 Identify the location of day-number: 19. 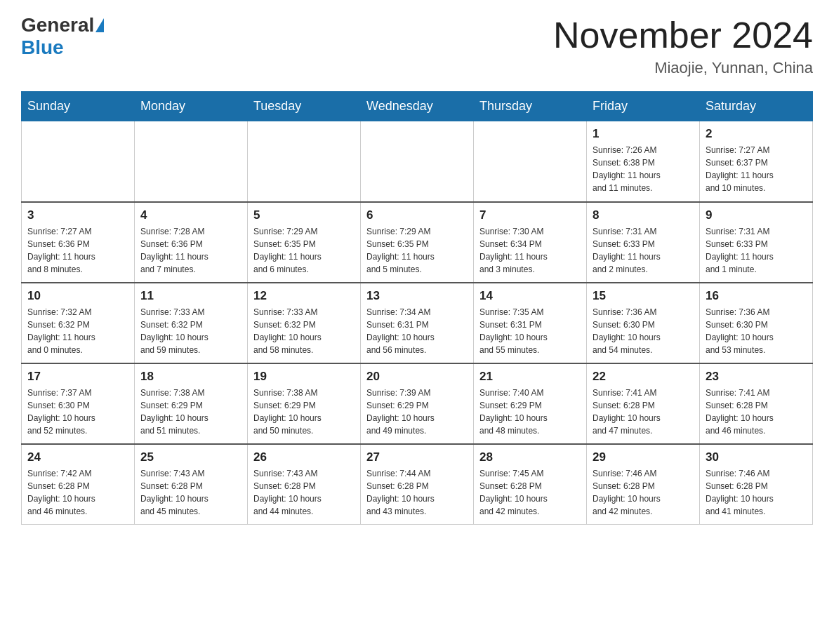
(304, 377).